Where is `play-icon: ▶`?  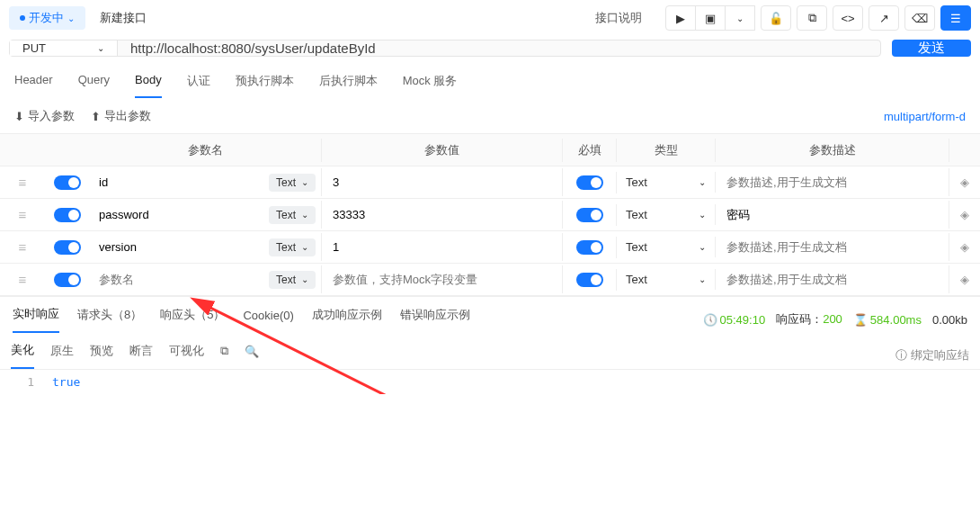
play-icon: ▶ is located at coordinates (681, 18).